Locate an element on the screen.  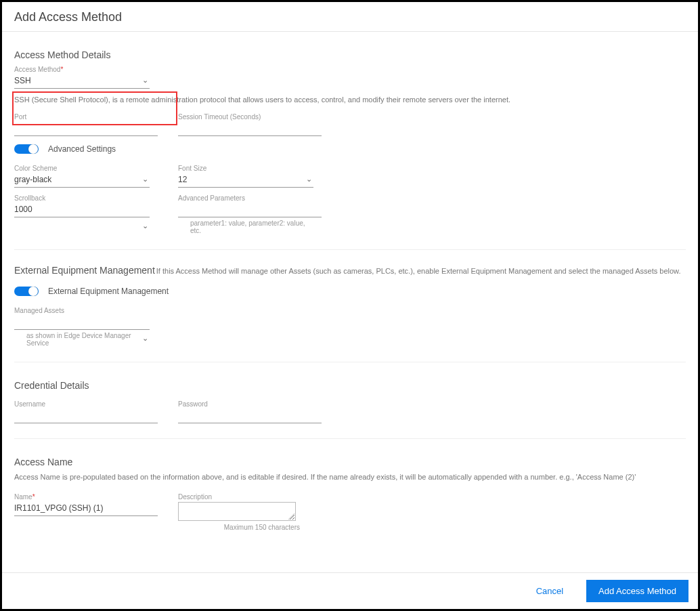
access-name-note: Access Name is pre-populated based on th… is located at coordinates (350, 477).